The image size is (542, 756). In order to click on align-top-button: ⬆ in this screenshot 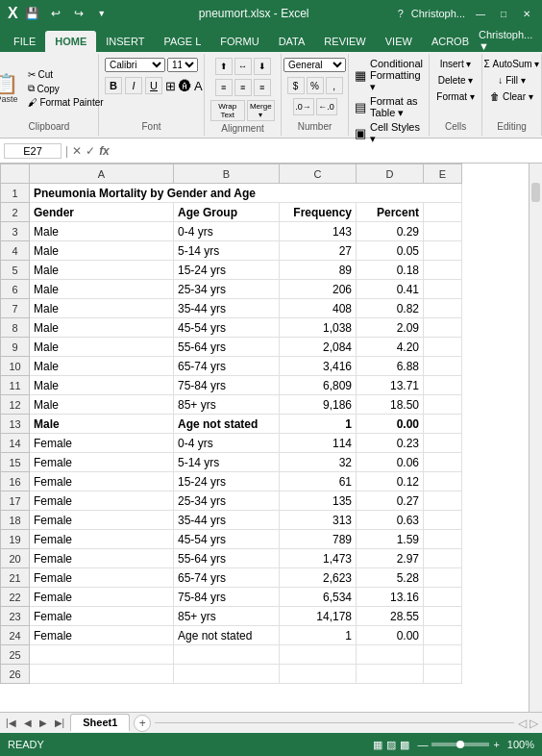, I will do `click(224, 66)`.